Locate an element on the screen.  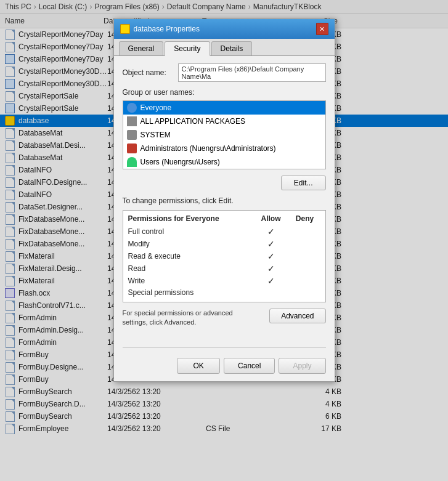
ok-button: OK is located at coordinates (198, 366).